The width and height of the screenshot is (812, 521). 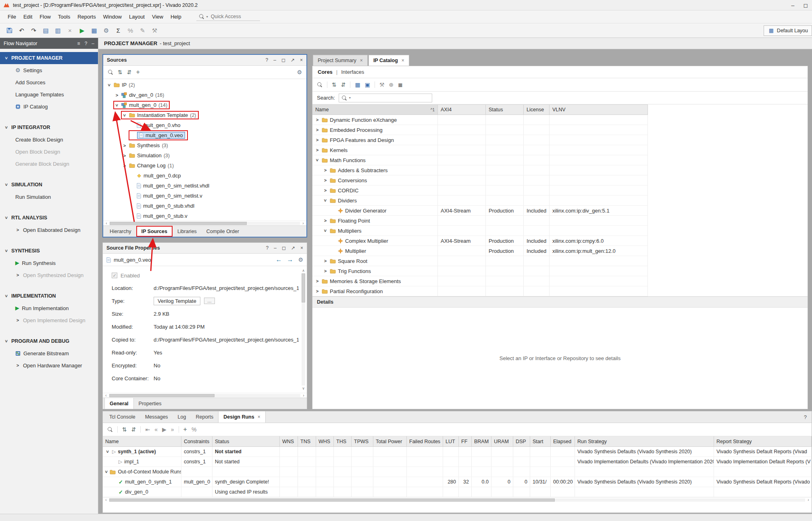 What do you see at coordinates (112, 17) in the screenshot?
I see `menu-window: Window` at bounding box center [112, 17].